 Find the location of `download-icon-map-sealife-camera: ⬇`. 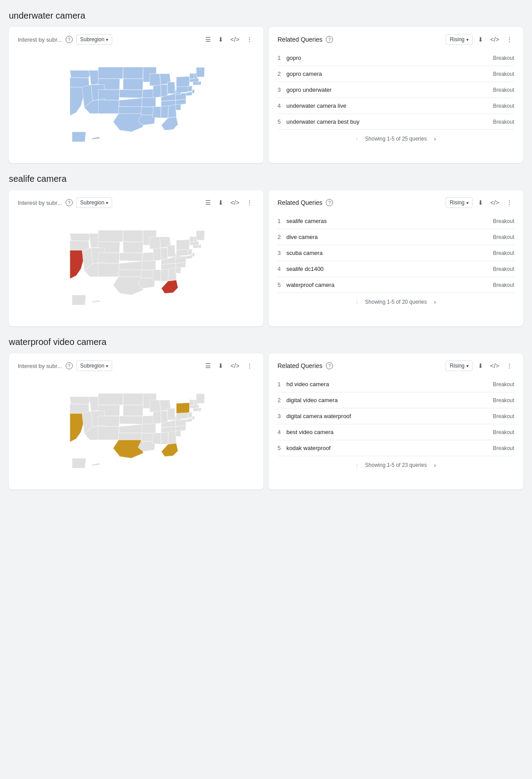

download-icon-map-sealife-camera: ⬇ is located at coordinates (221, 203).